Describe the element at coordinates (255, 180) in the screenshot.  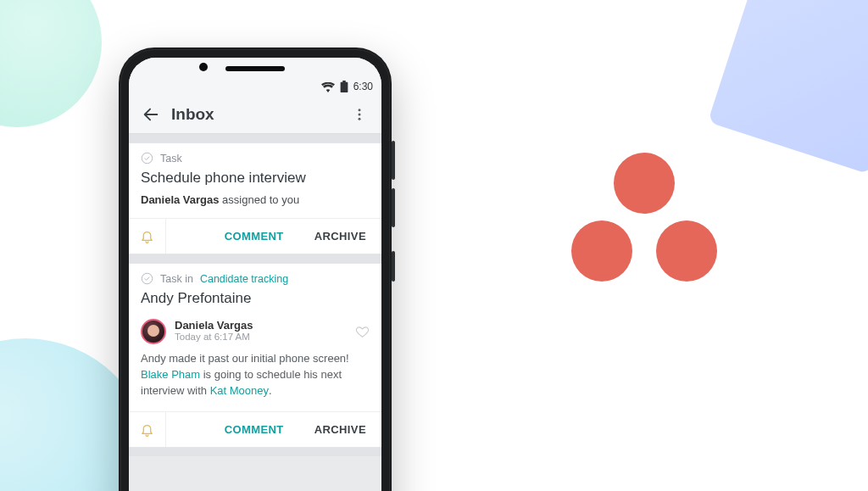
I see `card-title: Schedule phone interview` at that location.